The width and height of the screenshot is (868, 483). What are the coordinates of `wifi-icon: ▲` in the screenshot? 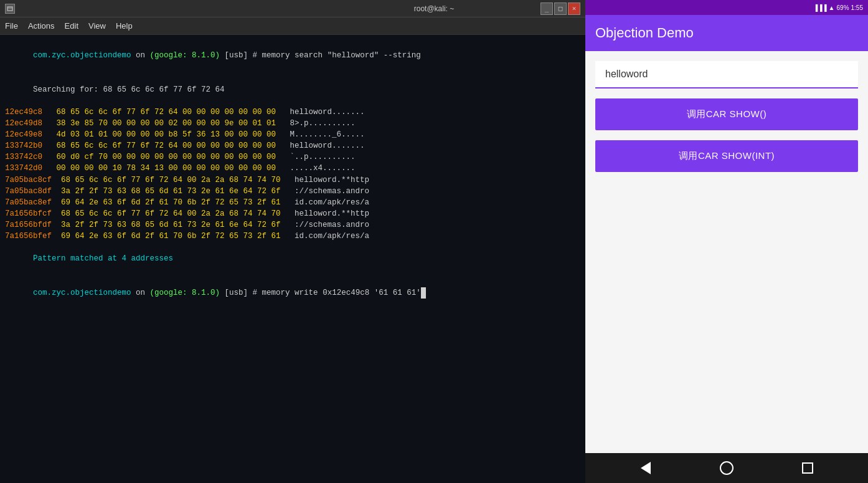 It's located at (832, 7).